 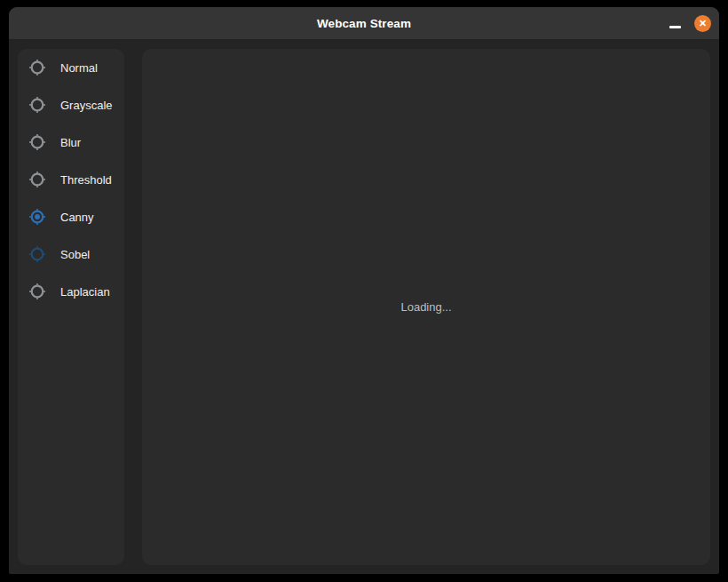 I want to click on filter-option-label: Blur, so click(x=71, y=142).